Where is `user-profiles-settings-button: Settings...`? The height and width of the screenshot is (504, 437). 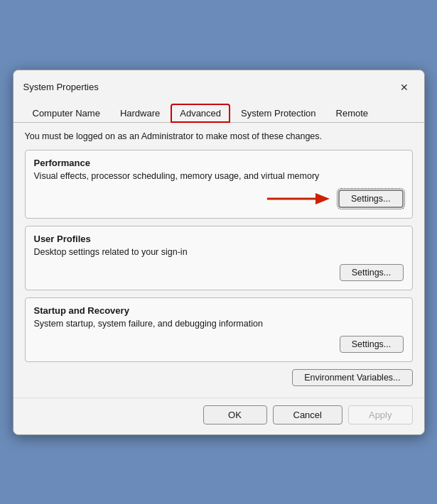
user-profiles-settings-button: Settings... is located at coordinates (372, 273).